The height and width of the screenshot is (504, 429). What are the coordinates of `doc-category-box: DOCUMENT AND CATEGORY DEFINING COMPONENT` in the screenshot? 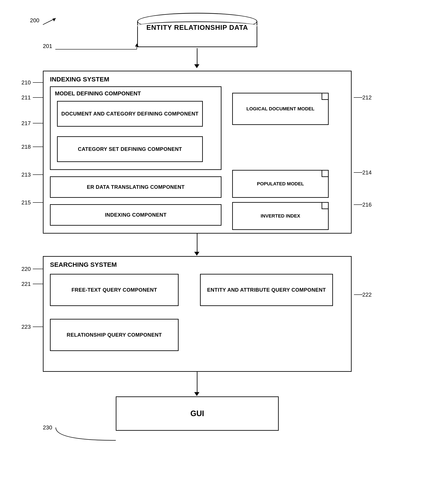 It's located at (130, 114).